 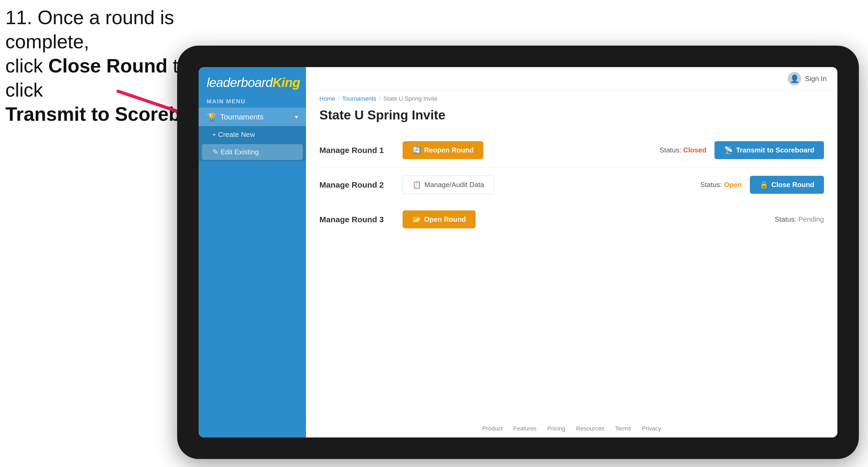 I want to click on breadcrumb-current: State U Spring Invite, so click(x=410, y=99).